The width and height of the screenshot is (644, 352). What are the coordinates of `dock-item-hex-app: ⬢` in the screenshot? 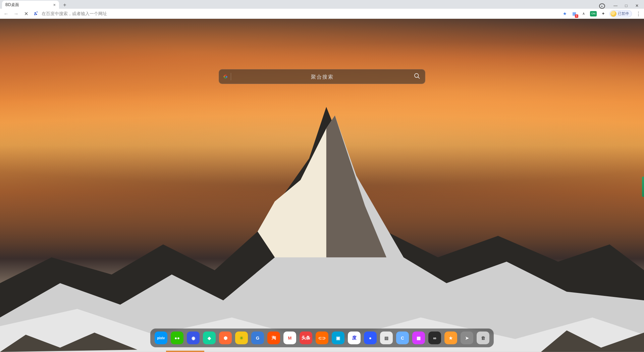 It's located at (225, 338).